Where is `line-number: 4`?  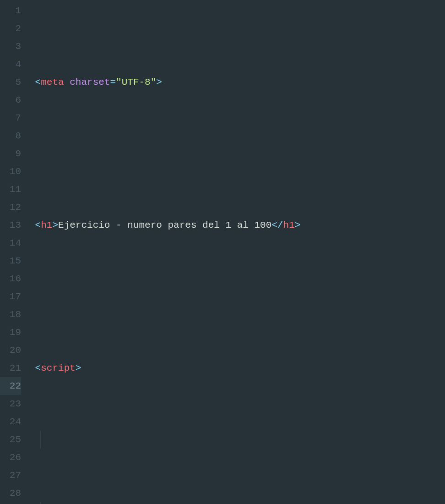 line-number: 4 is located at coordinates (11, 64).